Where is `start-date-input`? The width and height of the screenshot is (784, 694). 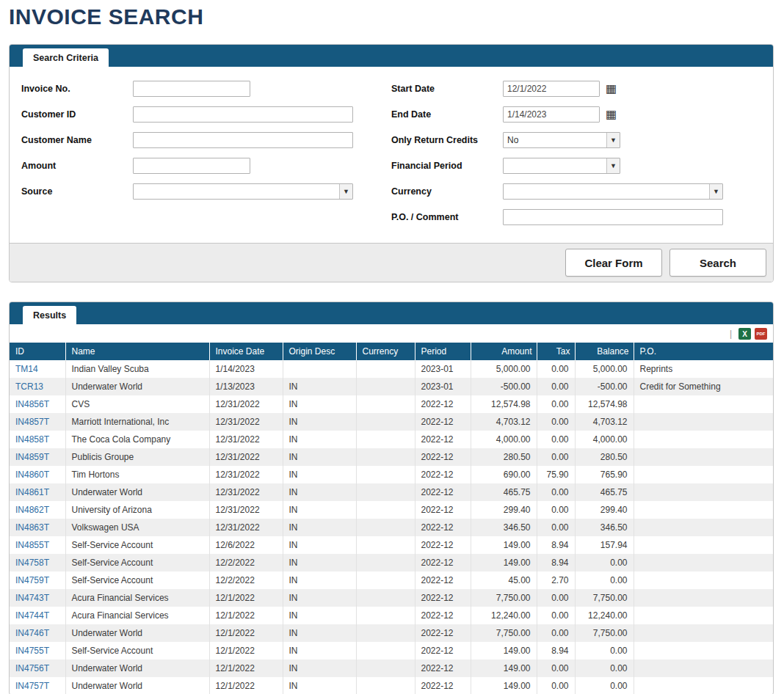 start-date-input is located at coordinates (551, 89).